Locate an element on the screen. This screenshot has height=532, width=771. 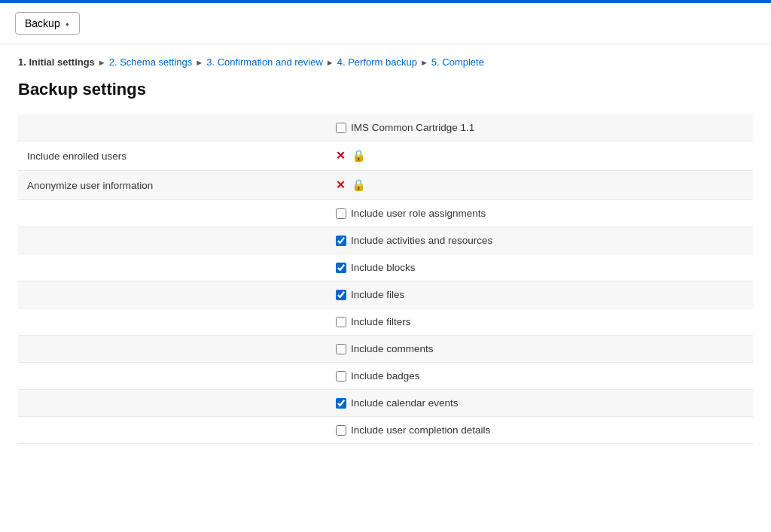
control-cell: Include comments is located at coordinates (540, 349).